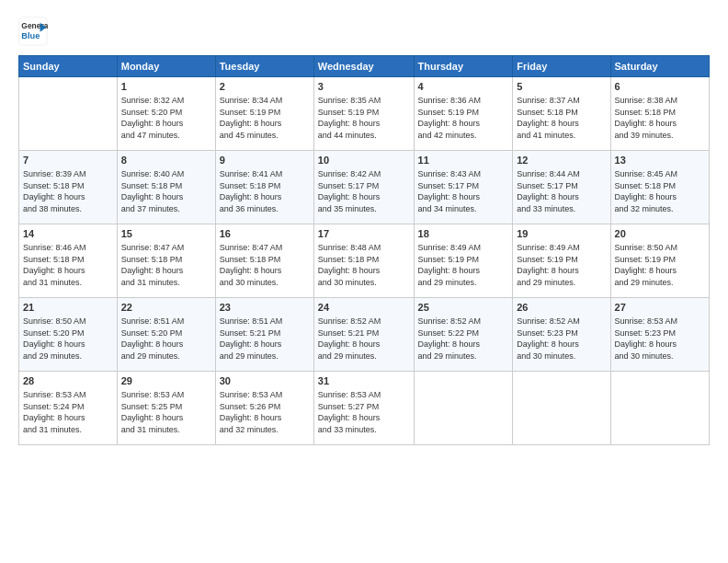  What do you see at coordinates (647, 191) in the screenshot?
I see `day-detail: Sunrise: 8:45 AM Sunset: 5:18 PM Dayligh…` at bounding box center [647, 191].